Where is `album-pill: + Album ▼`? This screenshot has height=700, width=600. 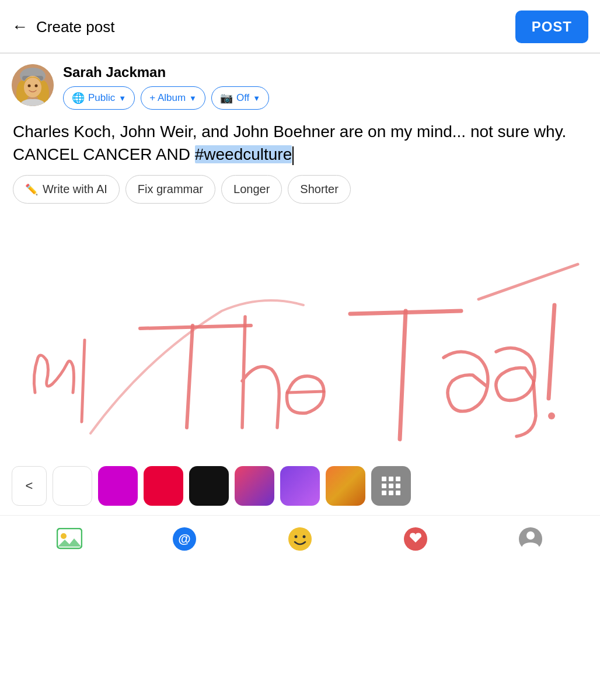
album-pill: + Album ▼ is located at coordinates (173, 98).